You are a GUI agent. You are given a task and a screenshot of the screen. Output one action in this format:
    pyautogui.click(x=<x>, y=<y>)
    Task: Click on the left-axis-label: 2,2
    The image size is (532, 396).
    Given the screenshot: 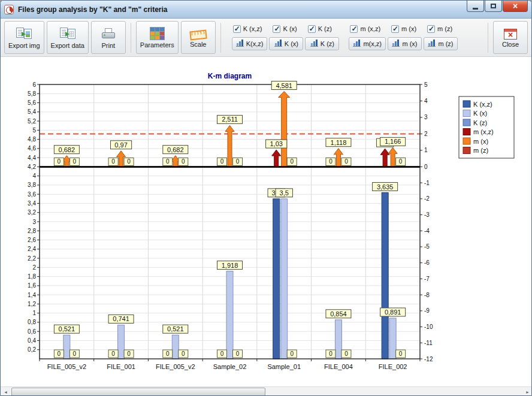 What is the action you would take?
    pyautogui.click(x=32, y=259)
    